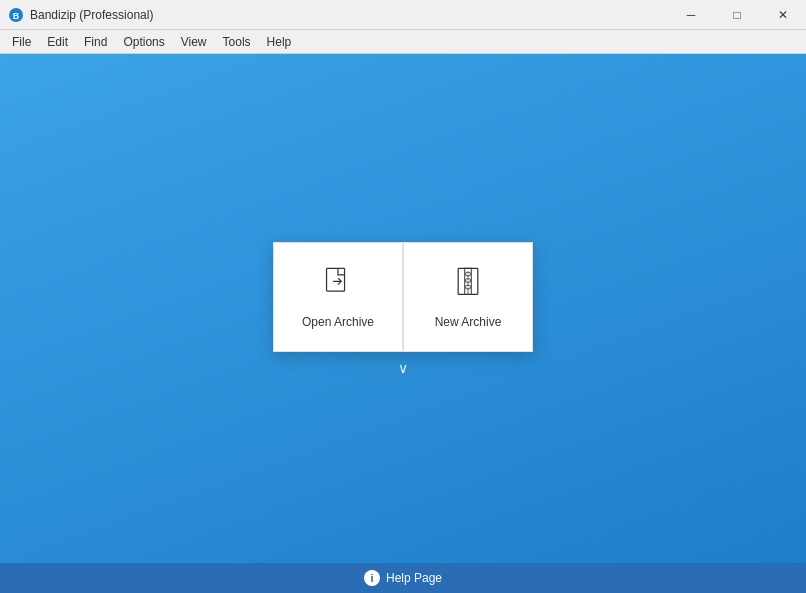  What do you see at coordinates (403, 368) in the screenshot?
I see `expand-chevron: ∨` at bounding box center [403, 368].